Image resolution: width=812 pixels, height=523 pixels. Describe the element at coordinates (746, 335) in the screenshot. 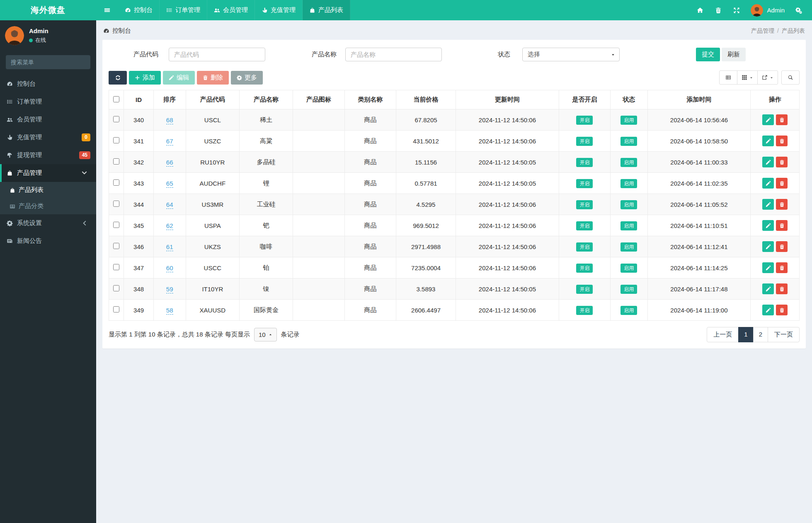

I see `page-number-button: 1` at that location.